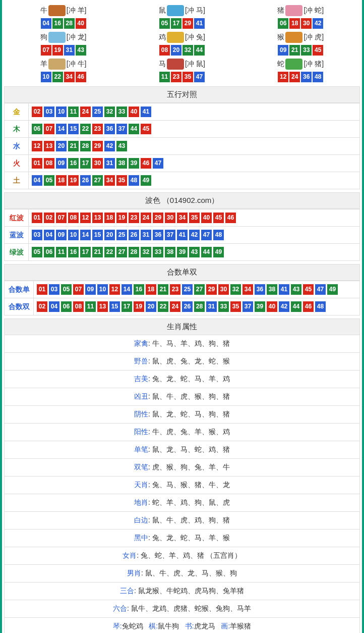 This screenshot has width=364, height=633. What do you see at coordinates (200, 290) in the screenshot?
I see `number-ball: 27` at bounding box center [200, 290].